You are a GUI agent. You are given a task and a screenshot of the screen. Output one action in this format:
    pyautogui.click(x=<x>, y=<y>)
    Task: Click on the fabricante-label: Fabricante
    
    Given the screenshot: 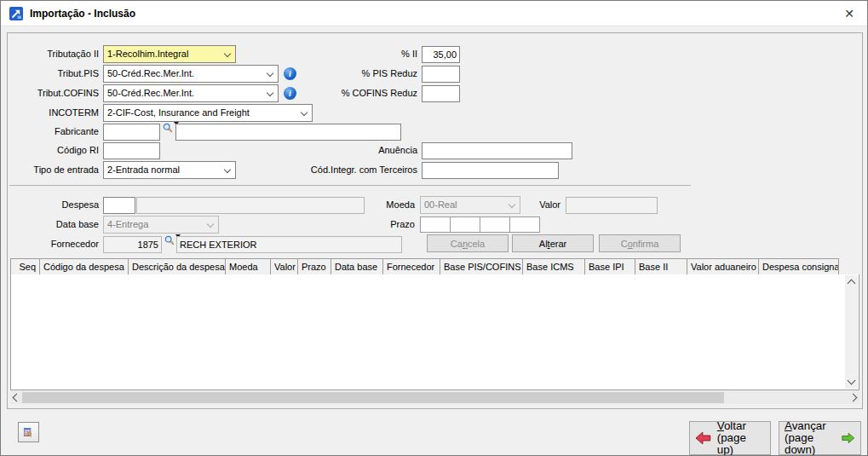 What is the action you would take?
    pyautogui.click(x=53, y=131)
    